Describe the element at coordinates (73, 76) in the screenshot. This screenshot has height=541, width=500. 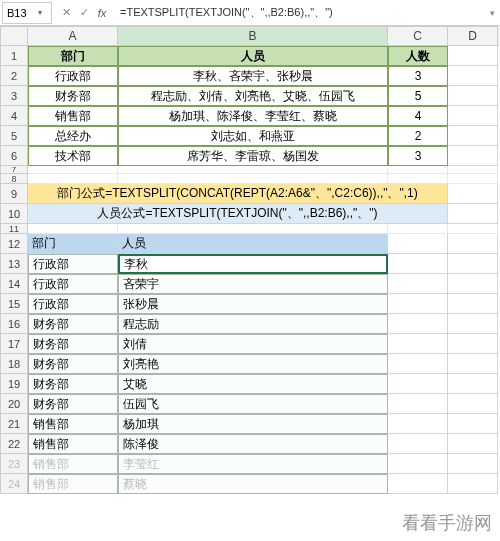
I see `cell-A2: 行政部` at that location.